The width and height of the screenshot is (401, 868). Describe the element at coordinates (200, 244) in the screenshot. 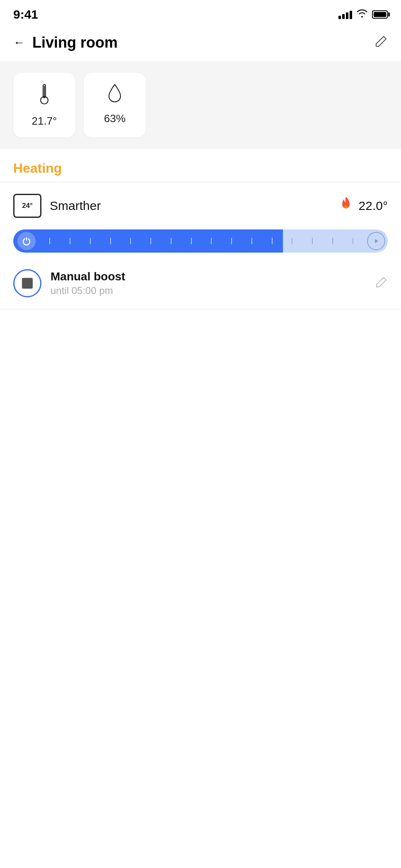

I see `timeline-bar-container` at that location.